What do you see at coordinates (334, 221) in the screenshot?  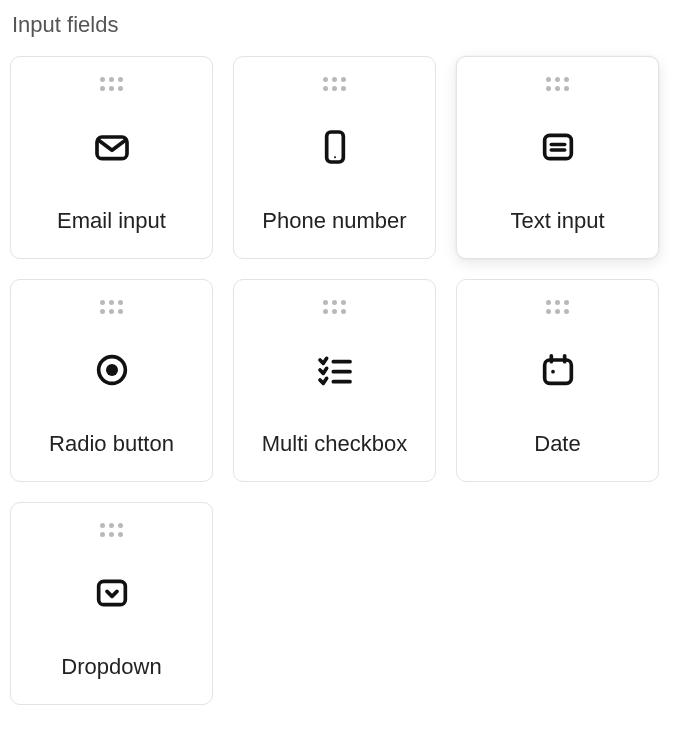 I see `field-card-label: Phone number` at bounding box center [334, 221].